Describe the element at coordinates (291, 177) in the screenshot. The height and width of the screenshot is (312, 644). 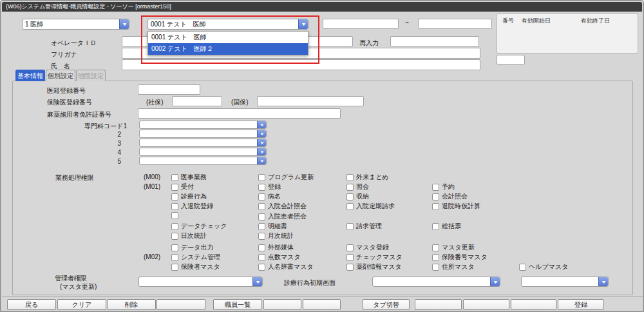
I see `permission-label: プログラム更新` at that location.